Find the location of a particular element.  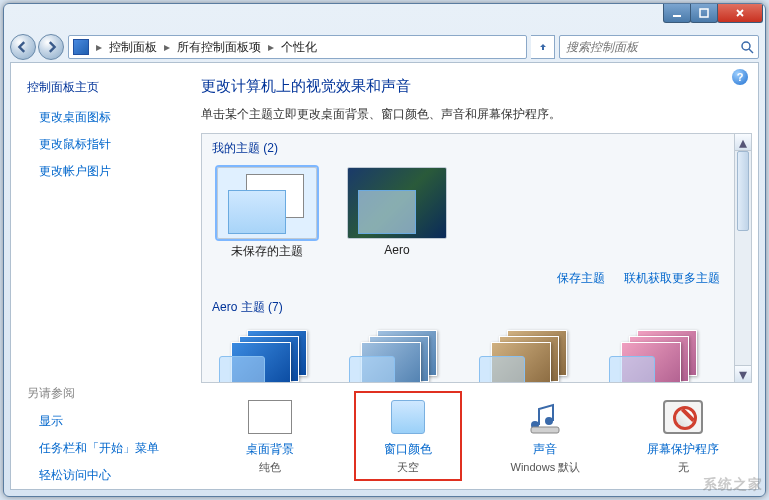

desktop-background-icon is located at coordinates (270, 417).